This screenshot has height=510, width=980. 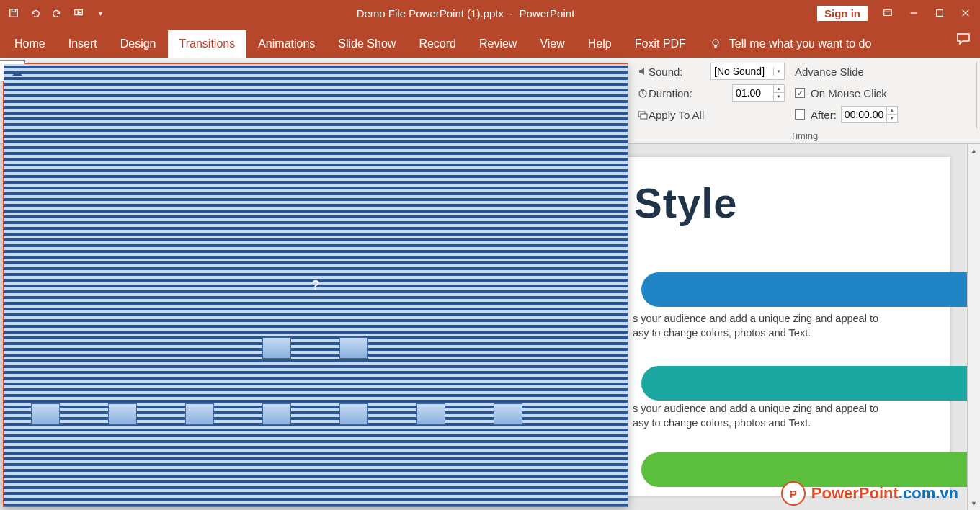 I want to click on slide-title: Style, so click(x=686, y=203).